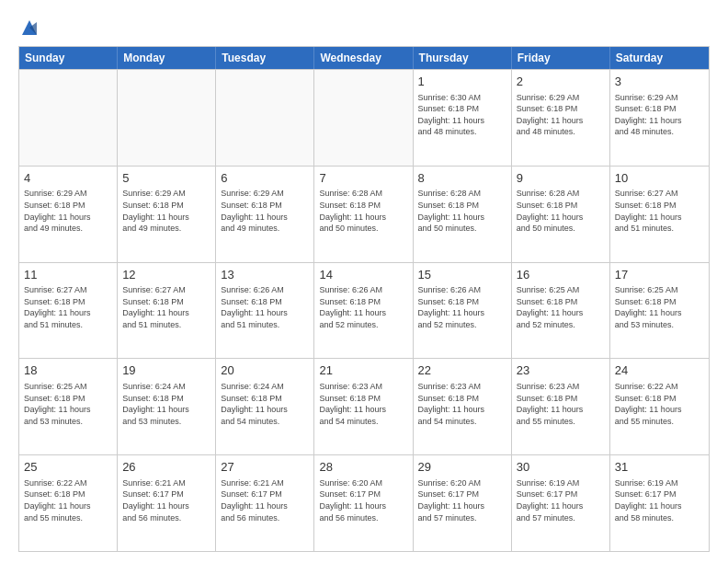 The width and height of the screenshot is (728, 563). Describe the element at coordinates (265, 371) in the screenshot. I see `day-number: 20` at that location.